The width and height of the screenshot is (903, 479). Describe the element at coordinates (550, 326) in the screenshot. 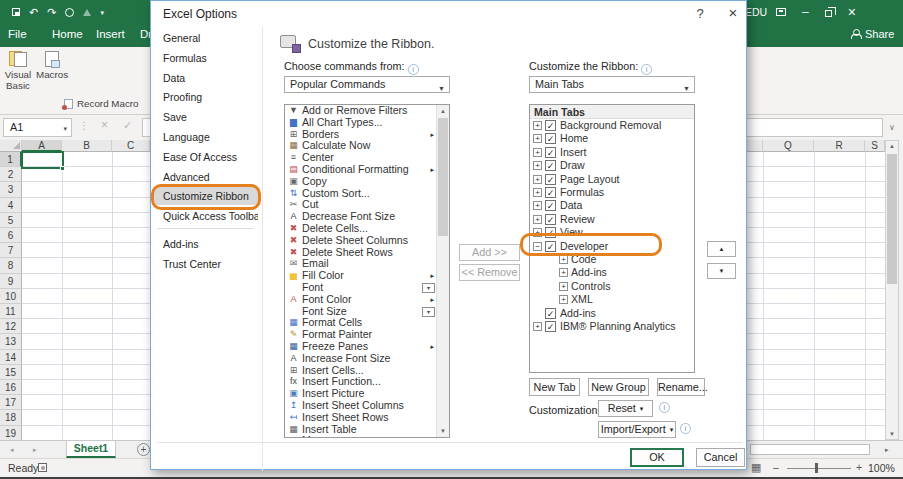

I see `checkbox-ibm-planning-analytics: ✓` at that location.